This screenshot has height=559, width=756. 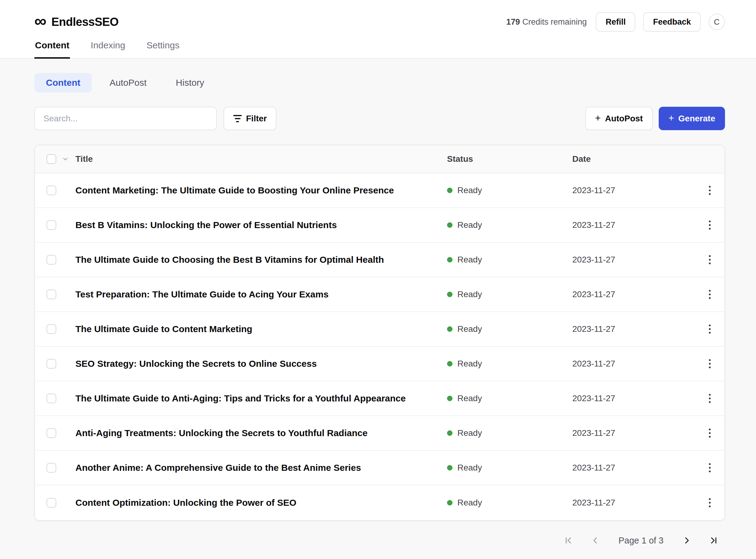 I want to click on previous-page-button, so click(x=595, y=540).